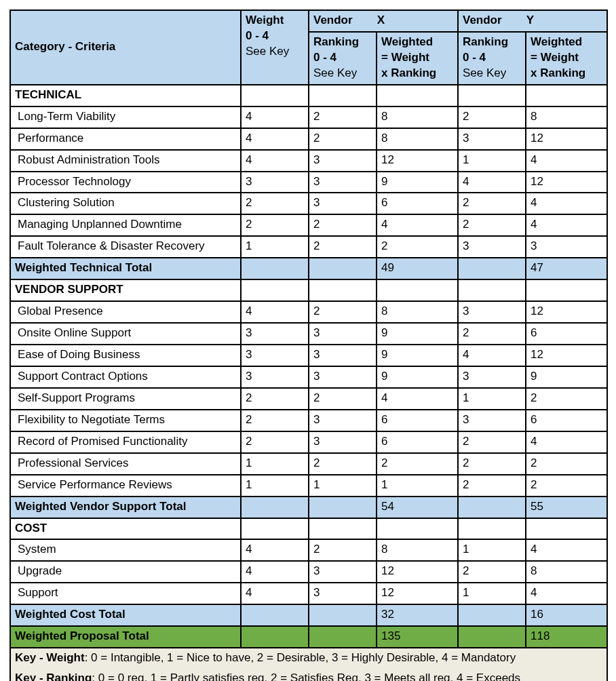 Image resolution: width=616 pixels, height=681 pixels. What do you see at coordinates (417, 507) in the screenshot?
I see `total-x-cell: 54` at bounding box center [417, 507].